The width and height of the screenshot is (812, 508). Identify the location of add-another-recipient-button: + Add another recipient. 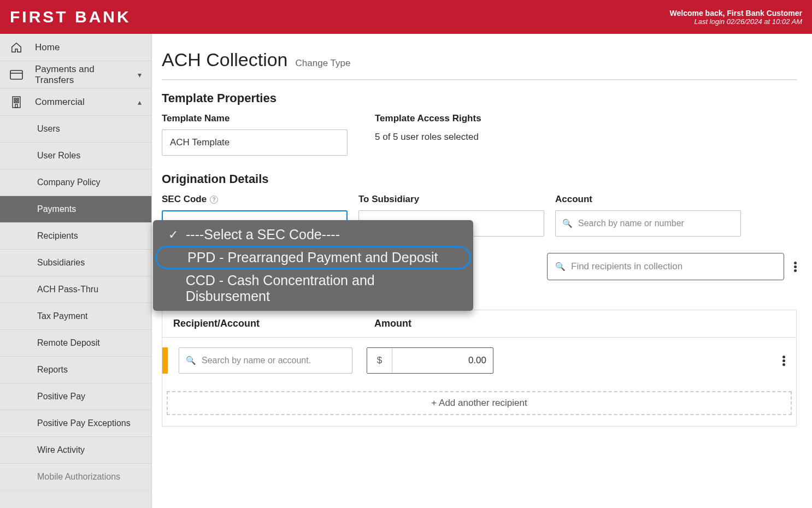
(479, 403).